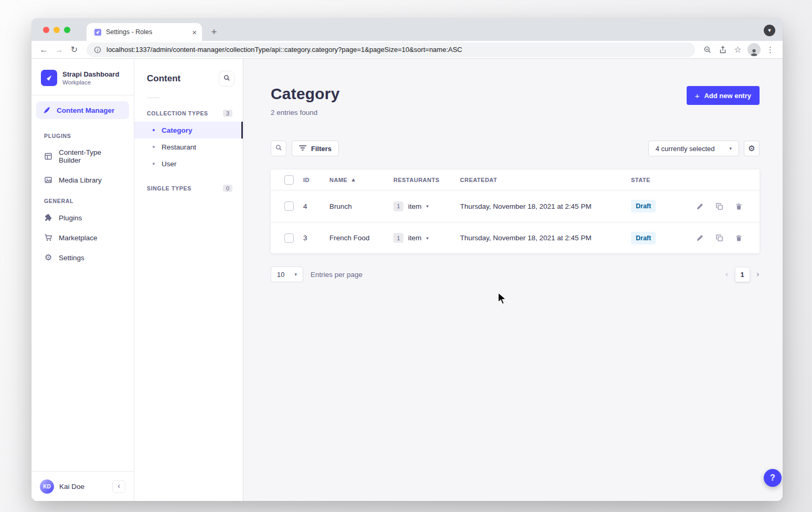 This screenshot has height=512, width=812. What do you see at coordinates (305, 94) in the screenshot?
I see `page-title: Category` at bounding box center [305, 94].